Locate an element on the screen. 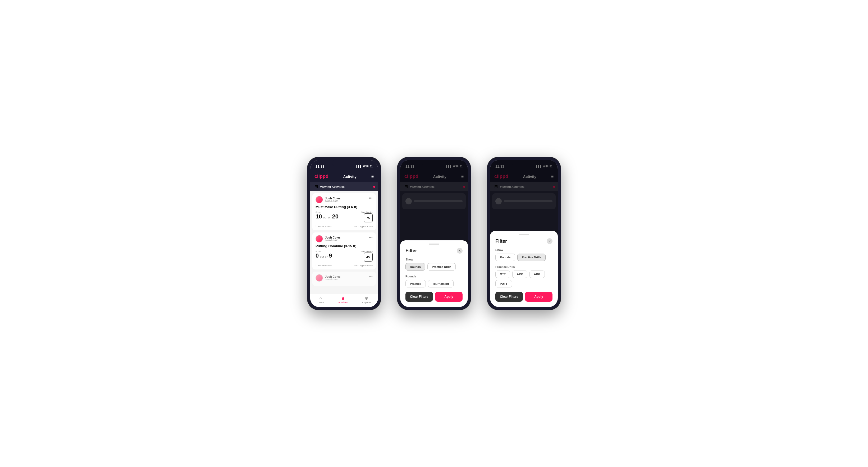  show-options-2: Rounds Practice Drills is located at coordinates (434, 267).